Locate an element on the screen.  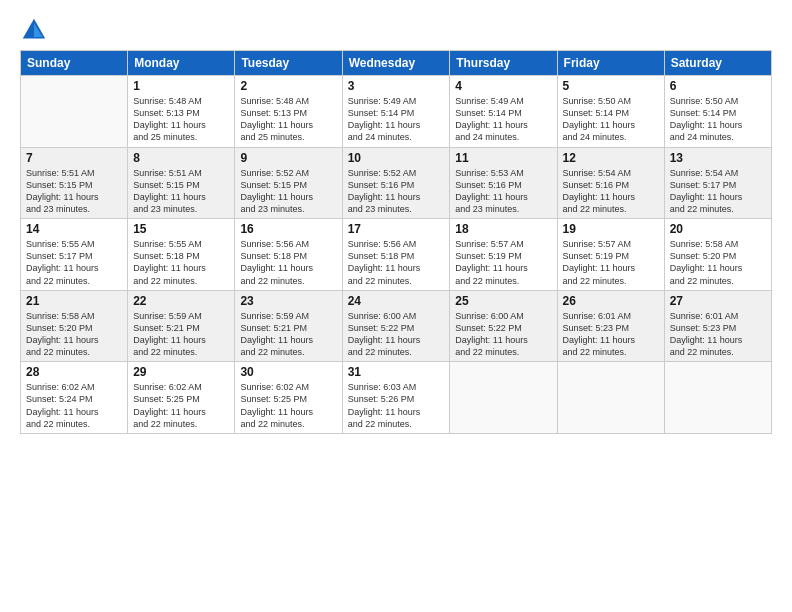
calendar-cell: 6Sunrise: 5:50 AM Sunset: 5:14 PM Daylig… is located at coordinates (718, 112).